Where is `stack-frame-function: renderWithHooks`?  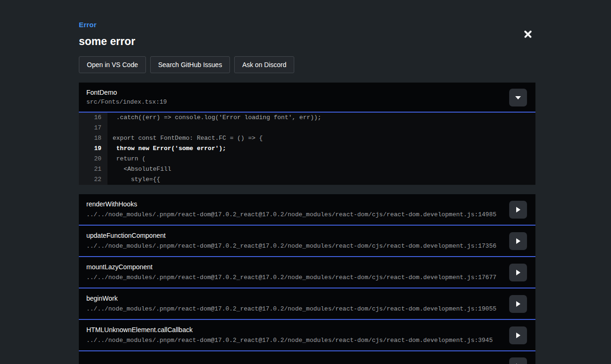
stack-frame-function: renderWithHooks is located at coordinates (307, 205).